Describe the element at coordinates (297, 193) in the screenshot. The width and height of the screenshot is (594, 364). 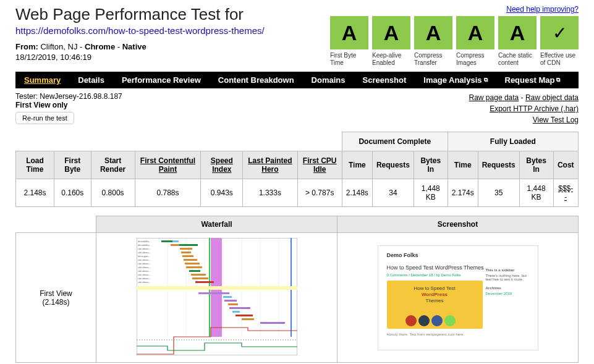
I see `metrics-row: 2.148s 0.160s 0.800s 0.788s 0.943s 1.333…` at that location.